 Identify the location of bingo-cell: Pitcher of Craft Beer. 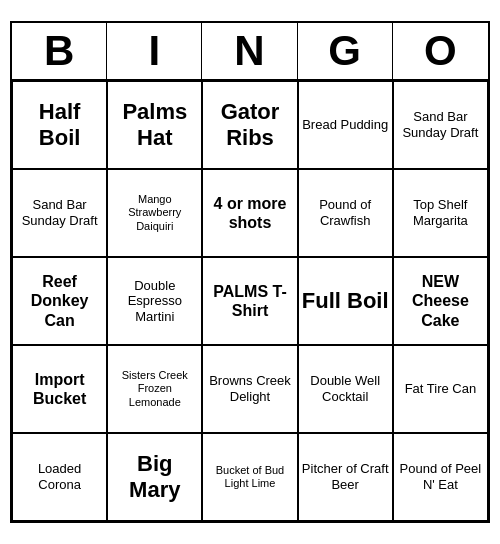
(346, 477).